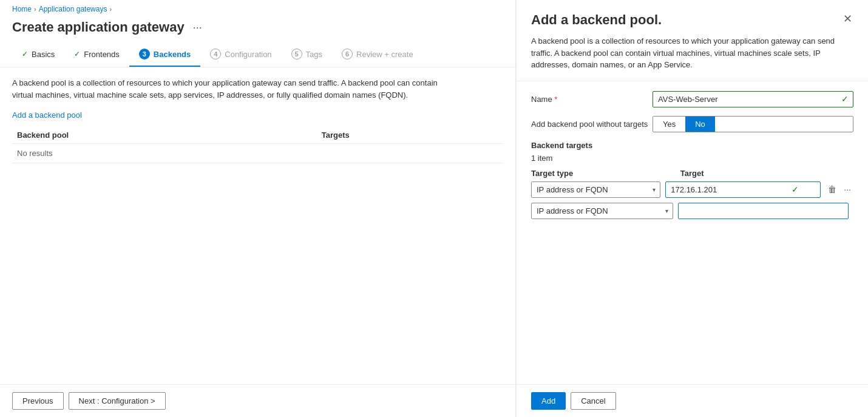 The width and height of the screenshot is (868, 417). Describe the element at coordinates (753, 124) in the screenshot. I see `toggle-wrap: Yes No` at that location.